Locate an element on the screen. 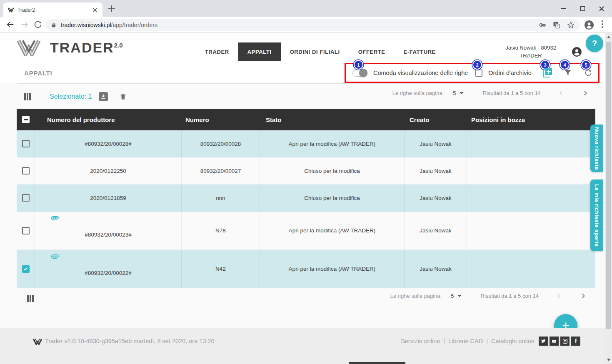 This screenshot has width=612, height=364. footer-link-librerie-cad: Librerie CAD is located at coordinates (466, 341).